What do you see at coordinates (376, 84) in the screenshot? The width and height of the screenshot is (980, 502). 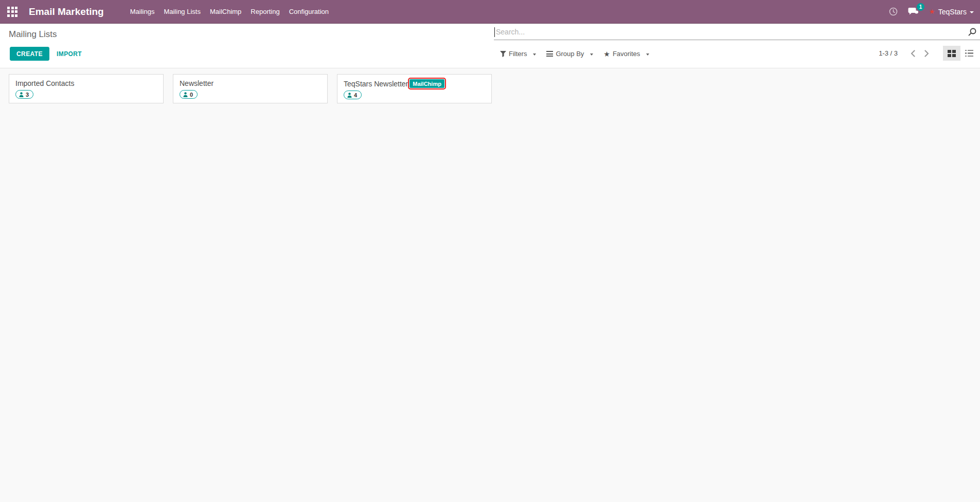 I see `card-title: TeqStars Newsletter` at bounding box center [376, 84].